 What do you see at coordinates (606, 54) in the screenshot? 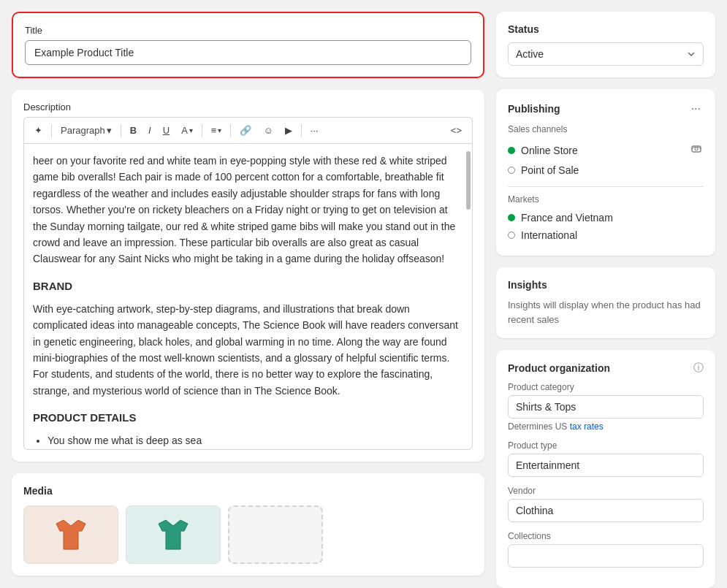
I see `status-select: Active Draft Archived` at bounding box center [606, 54].